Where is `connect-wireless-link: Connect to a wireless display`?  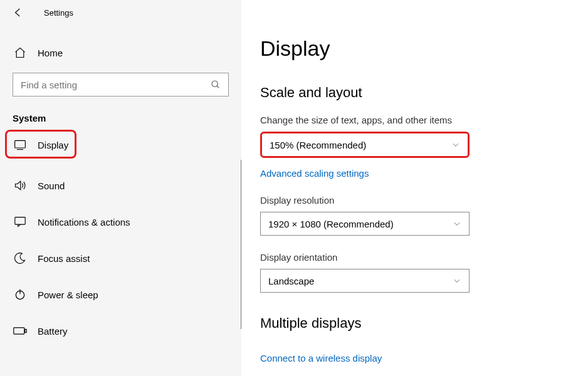 connect-wireless-link: Connect to a wireless display is located at coordinates (424, 358).